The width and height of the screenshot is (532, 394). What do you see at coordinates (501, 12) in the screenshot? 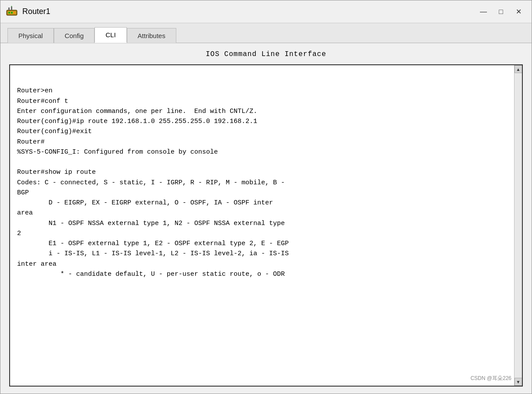
I see `title-bar-controls: — □ ✕` at bounding box center [501, 12].